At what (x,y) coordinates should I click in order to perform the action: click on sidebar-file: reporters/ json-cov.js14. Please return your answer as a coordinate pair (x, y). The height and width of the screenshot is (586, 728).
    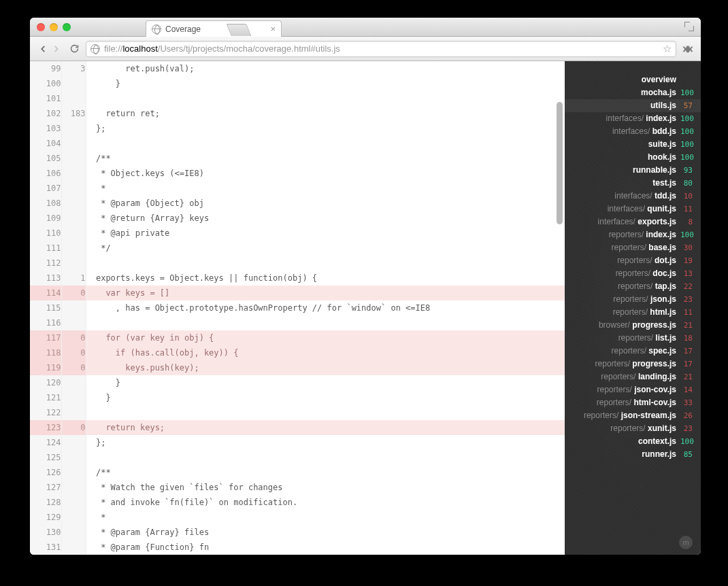
    Looking at the image, I should click on (633, 390).